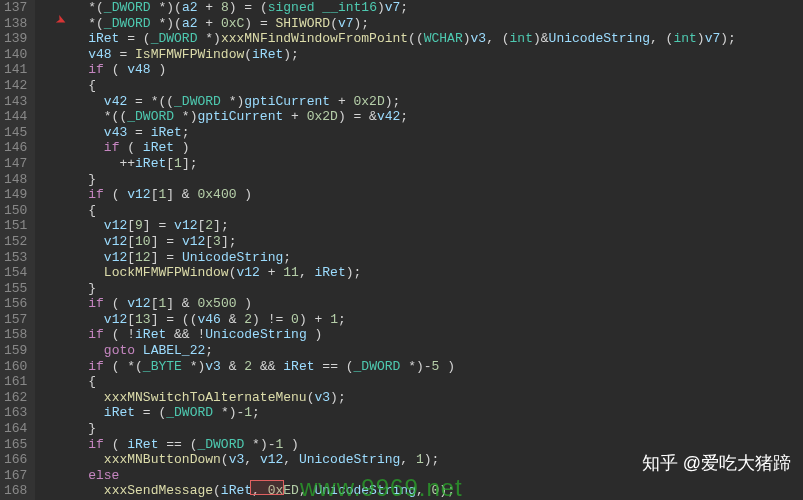 Image resolution: width=803 pixels, height=500 pixels. What do you see at coordinates (388, 351) in the screenshot?
I see `code-line: goto LABEL_22;` at bounding box center [388, 351].